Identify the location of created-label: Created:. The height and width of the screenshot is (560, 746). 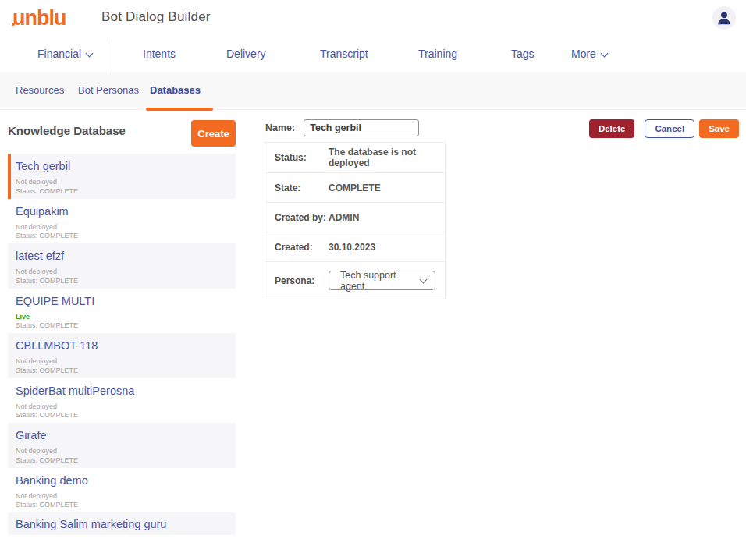
(297, 247).